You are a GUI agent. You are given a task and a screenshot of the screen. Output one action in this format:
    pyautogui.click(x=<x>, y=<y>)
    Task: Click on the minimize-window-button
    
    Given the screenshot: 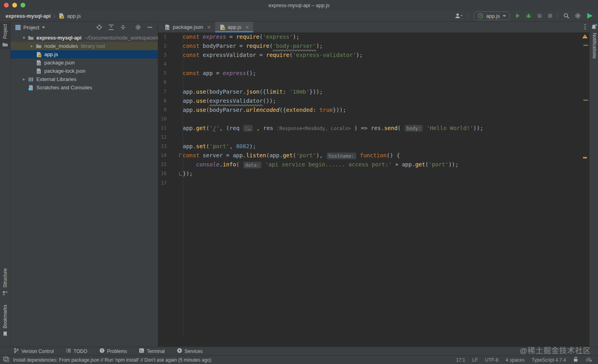 What is the action you would take?
    pyautogui.click(x=15, y=5)
    